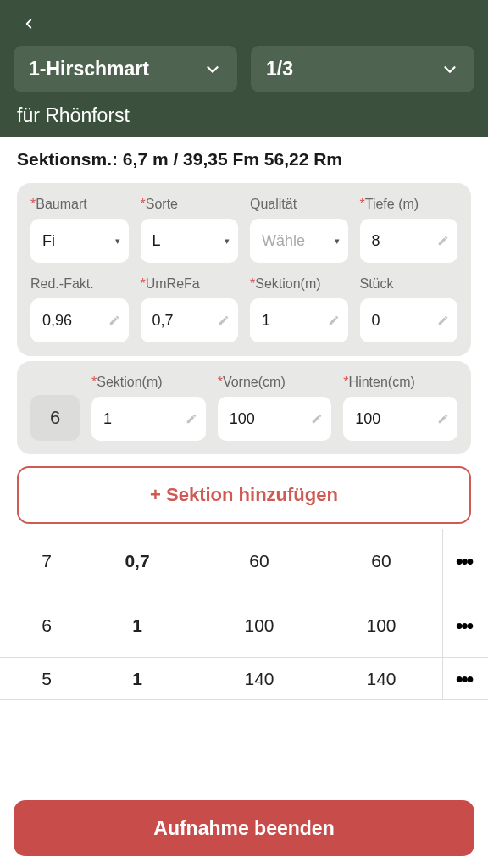  What do you see at coordinates (274, 419) in the screenshot?
I see `input-vorne: 100` at bounding box center [274, 419].